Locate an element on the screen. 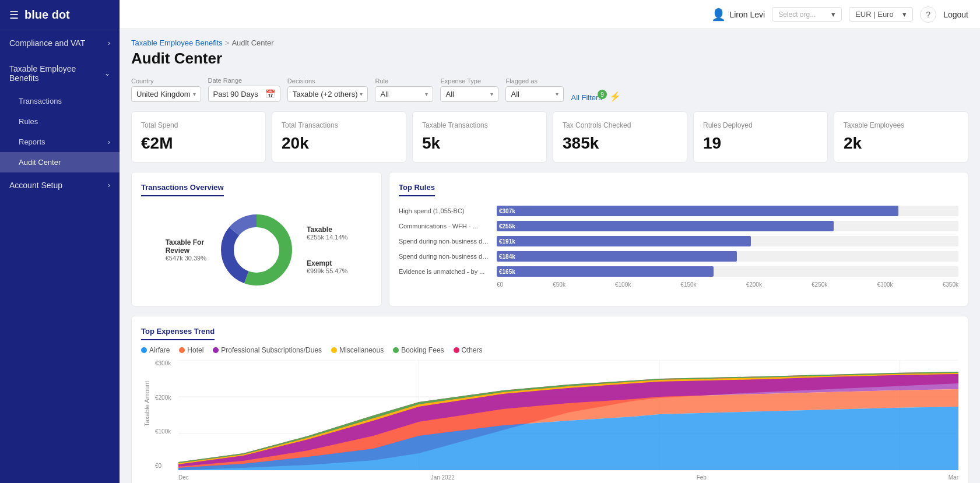  subscriptions-label: Professional Subscriptions/Dues is located at coordinates (272, 350).